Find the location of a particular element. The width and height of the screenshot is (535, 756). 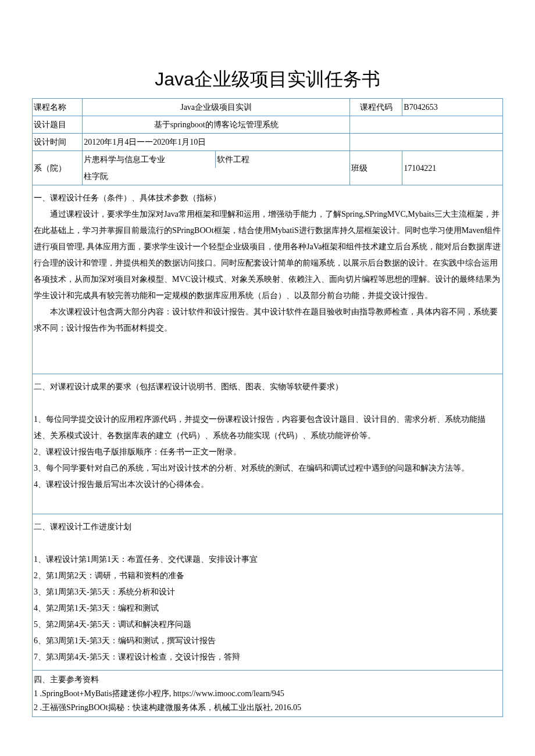

section3-item-4: 4、第2周第1天-第3天：编程和测试 is located at coordinates (268, 608).